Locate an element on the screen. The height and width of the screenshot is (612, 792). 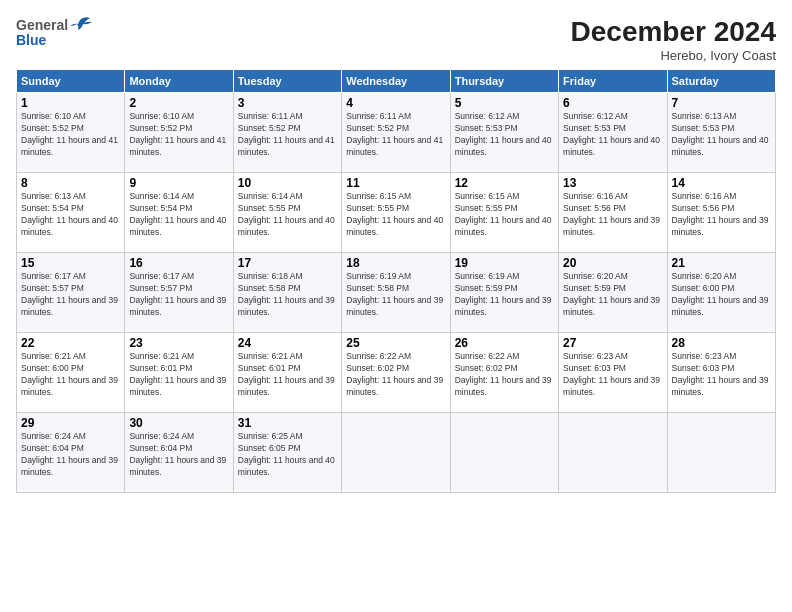
day-number: 16 is located at coordinates (178, 263).